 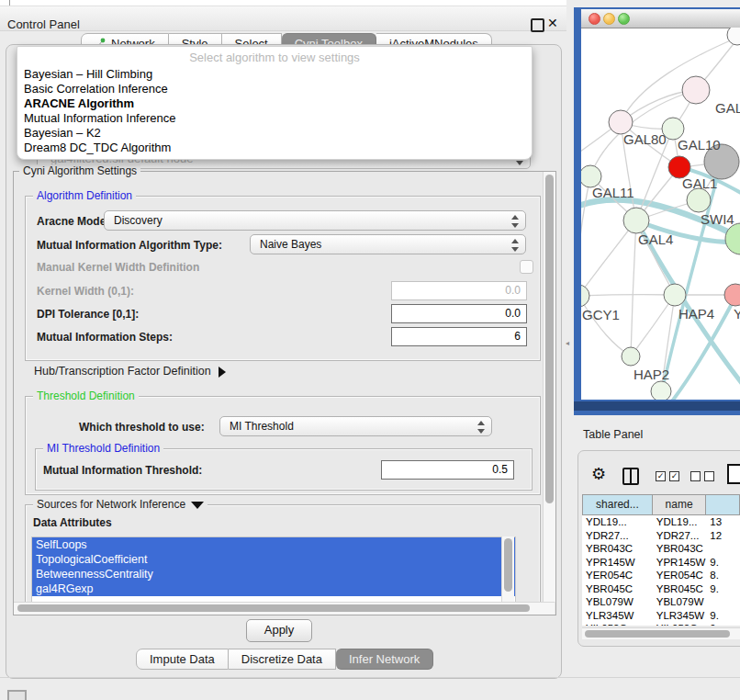 What do you see at coordinates (549, 339) in the screenshot?
I see `settings-vscrollbar-thumb` at bounding box center [549, 339].